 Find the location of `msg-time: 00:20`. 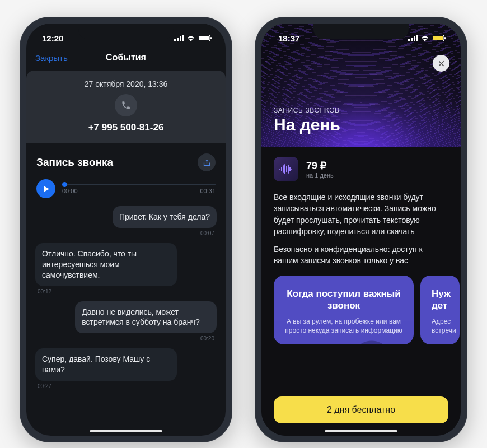

msg-time: 00:20 is located at coordinates (146, 338).